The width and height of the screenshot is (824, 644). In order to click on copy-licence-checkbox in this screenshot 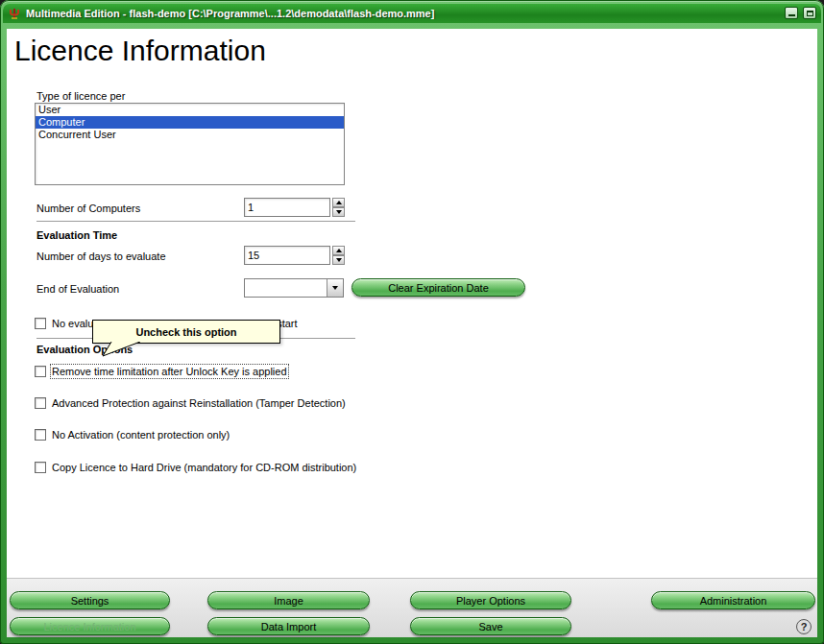, I will do `click(40, 467)`.